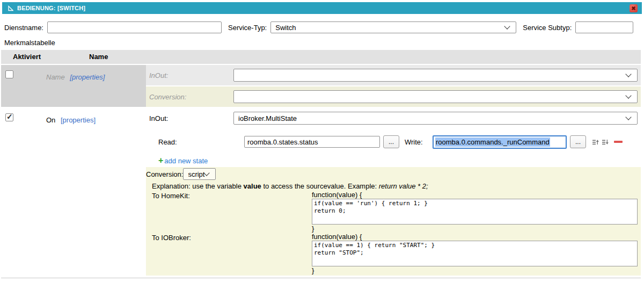 The image size is (644, 282). I want to click on row-on-checkbox, so click(10, 117).